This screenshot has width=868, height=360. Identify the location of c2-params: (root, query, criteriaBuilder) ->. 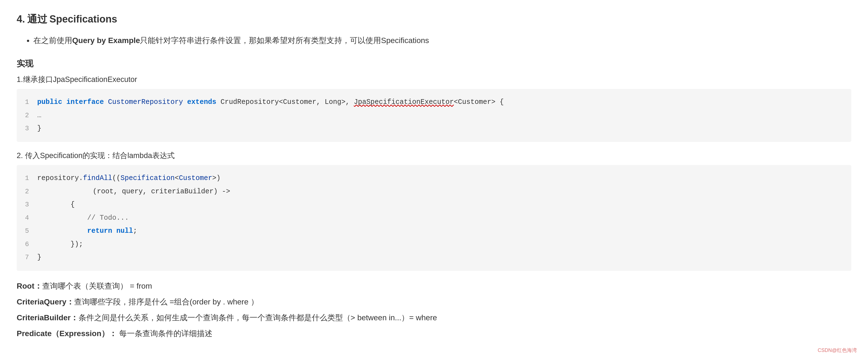
(145, 191).